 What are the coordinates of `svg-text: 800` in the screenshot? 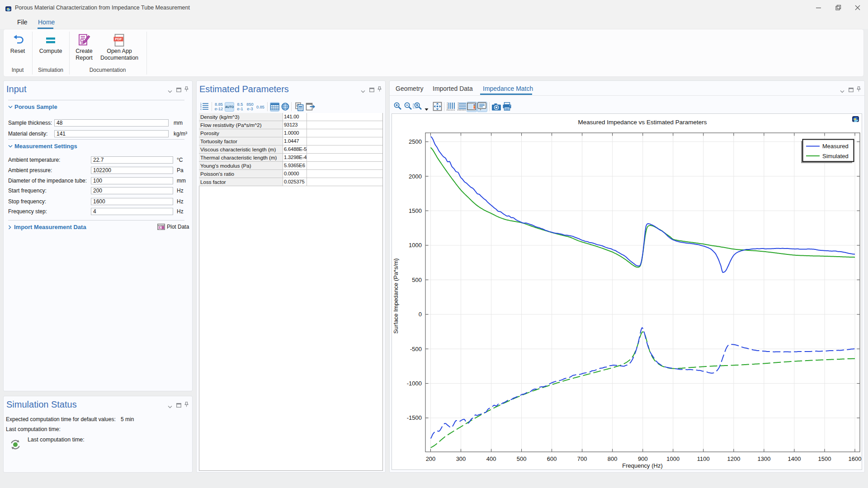 It's located at (613, 459).